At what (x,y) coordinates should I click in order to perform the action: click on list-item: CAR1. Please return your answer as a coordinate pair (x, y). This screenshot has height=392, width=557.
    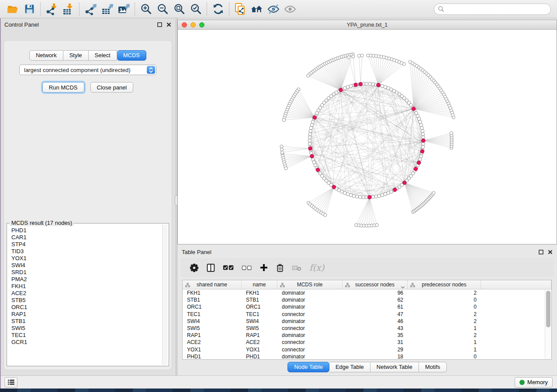
    Looking at the image, I should click on (85, 237).